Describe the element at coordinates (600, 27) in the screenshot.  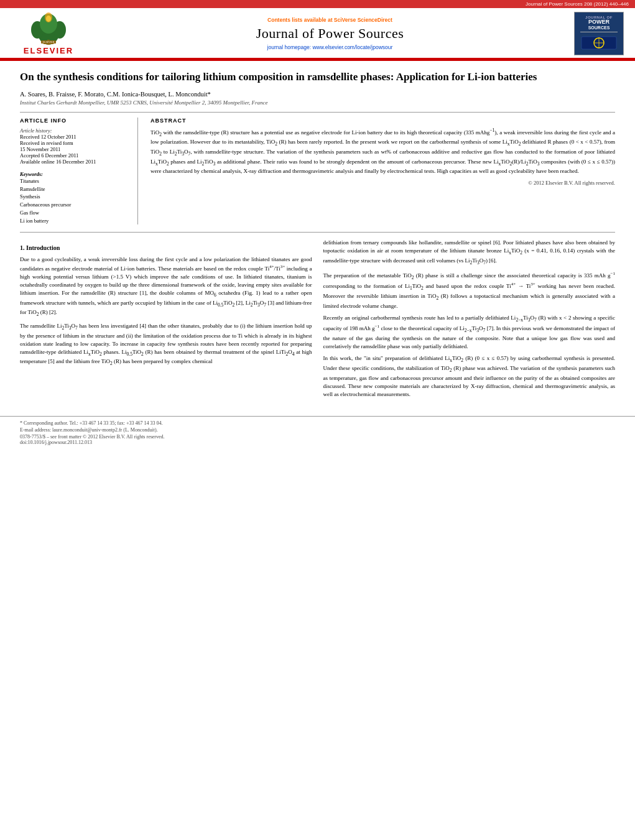
I see `ps-logo-line3: SOURCES` at that location.